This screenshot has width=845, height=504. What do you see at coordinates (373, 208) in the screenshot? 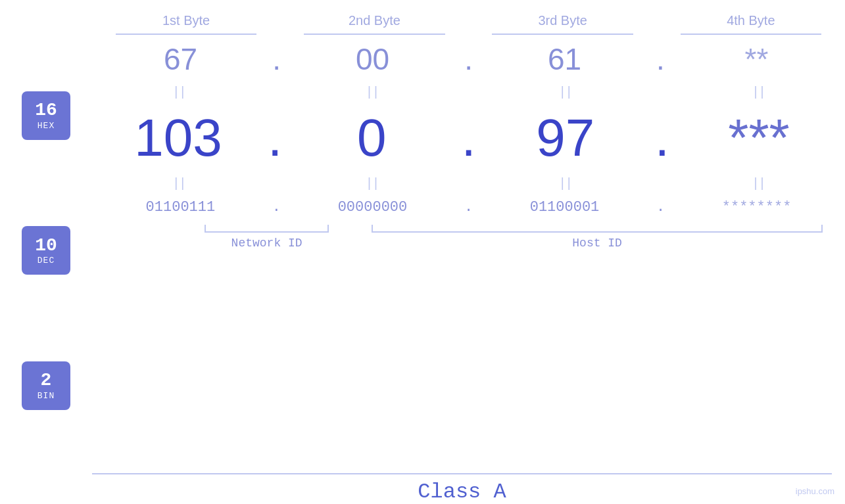
I see `bin-b2-value: 00000000` at bounding box center [373, 208].